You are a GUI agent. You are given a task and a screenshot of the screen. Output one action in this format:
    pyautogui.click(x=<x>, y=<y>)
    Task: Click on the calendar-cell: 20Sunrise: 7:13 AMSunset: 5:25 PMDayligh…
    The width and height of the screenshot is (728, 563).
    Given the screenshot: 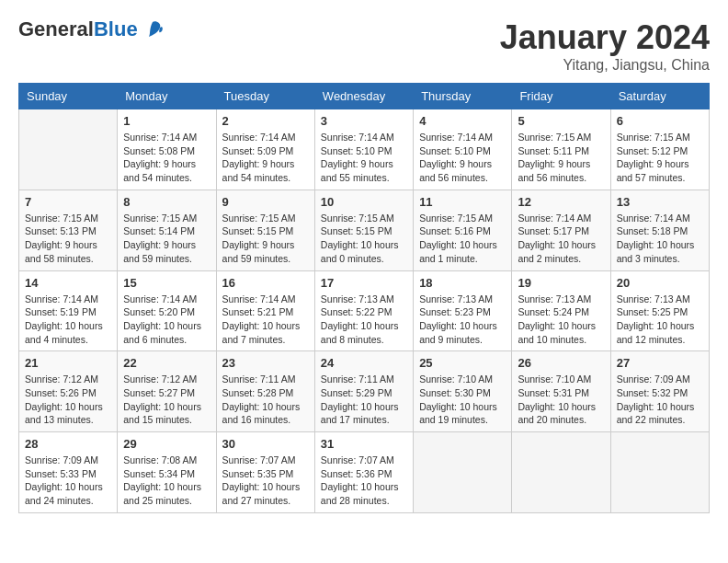 What is the action you would take?
    pyautogui.click(x=660, y=311)
    